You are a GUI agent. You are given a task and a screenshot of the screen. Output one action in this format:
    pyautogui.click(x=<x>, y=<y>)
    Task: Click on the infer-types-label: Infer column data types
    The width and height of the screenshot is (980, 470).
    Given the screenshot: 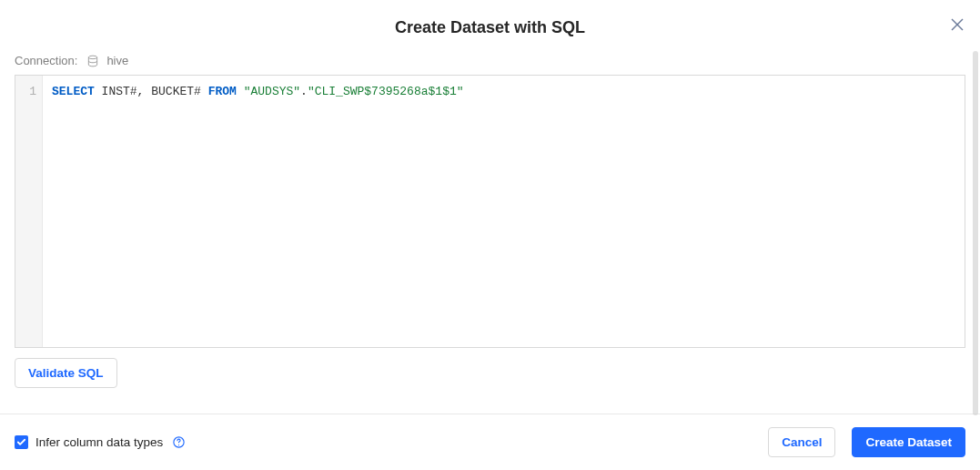 What is the action you would take?
    pyautogui.click(x=99, y=443)
    